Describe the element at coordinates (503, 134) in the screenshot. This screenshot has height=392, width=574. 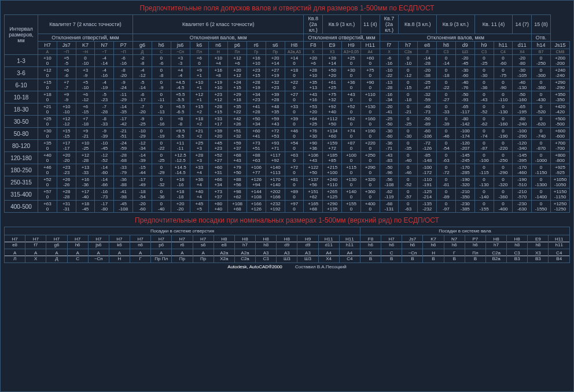
I see `deviation-cell: 0 -190` at that location.